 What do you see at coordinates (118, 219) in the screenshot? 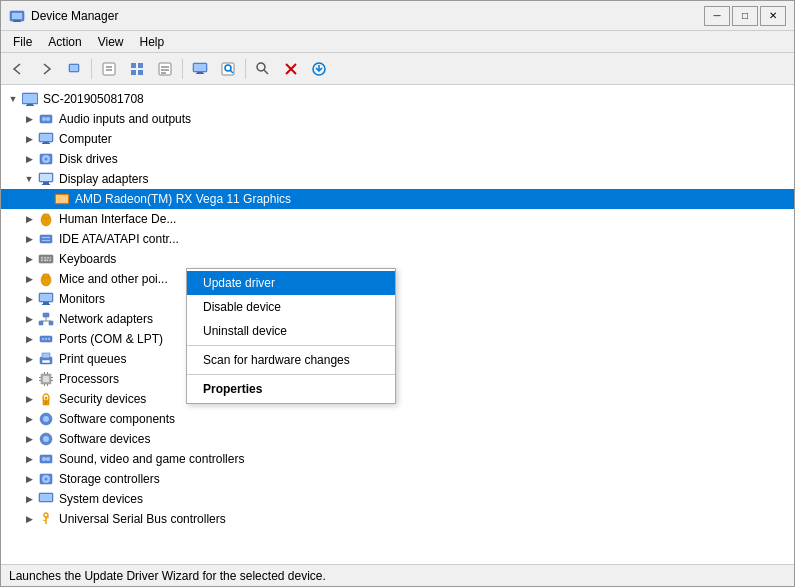
I see `hid-label: Human Interface De...` at bounding box center [118, 219].